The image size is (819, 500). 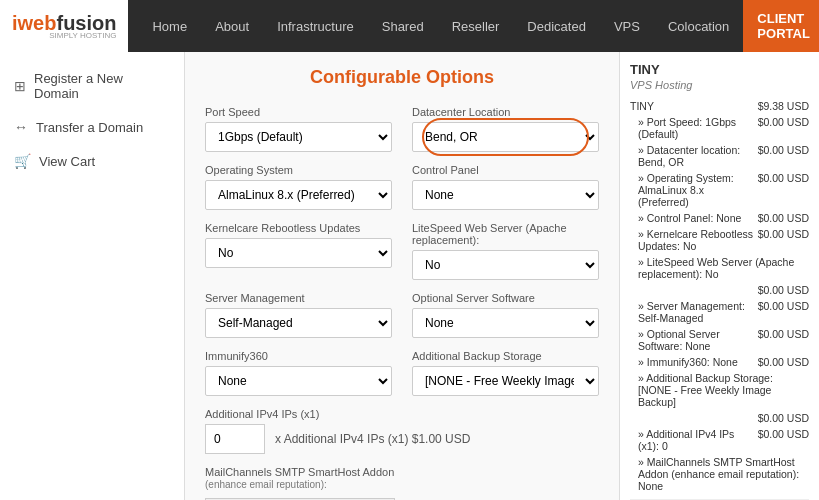 What do you see at coordinates (720, 190) in the screenshot?
I see `order-line-os: » Operating System: AlmaLinux 8.x (Prefe…` at bounding box center [720, 190].